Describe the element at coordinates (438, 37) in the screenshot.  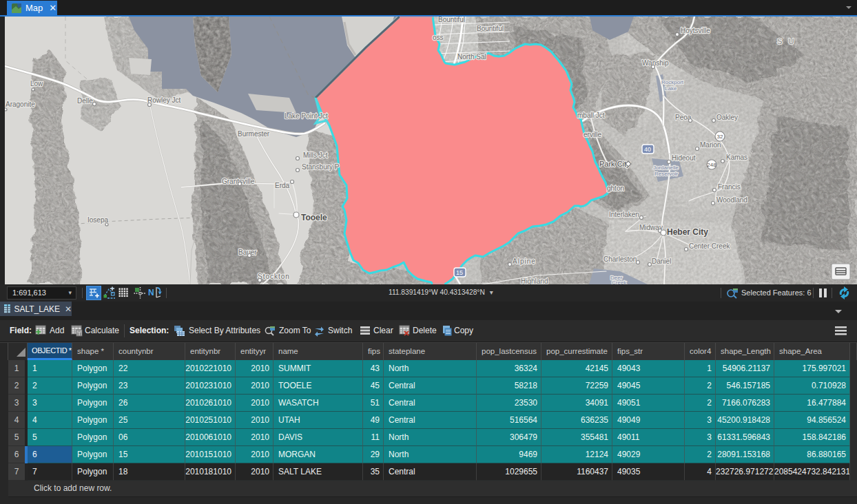
I see `svg-text: oss` at that location.